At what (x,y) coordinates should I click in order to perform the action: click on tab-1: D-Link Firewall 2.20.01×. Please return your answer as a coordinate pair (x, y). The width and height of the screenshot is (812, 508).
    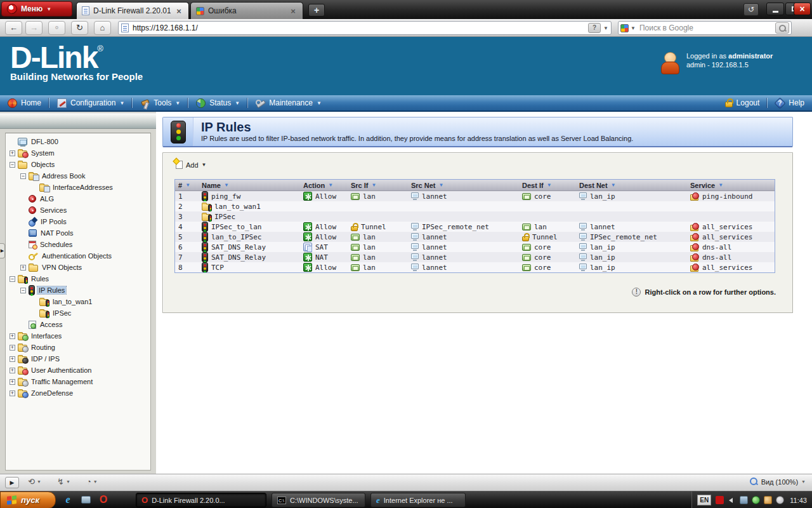
    Looking at the image, I should click on (133, 10).